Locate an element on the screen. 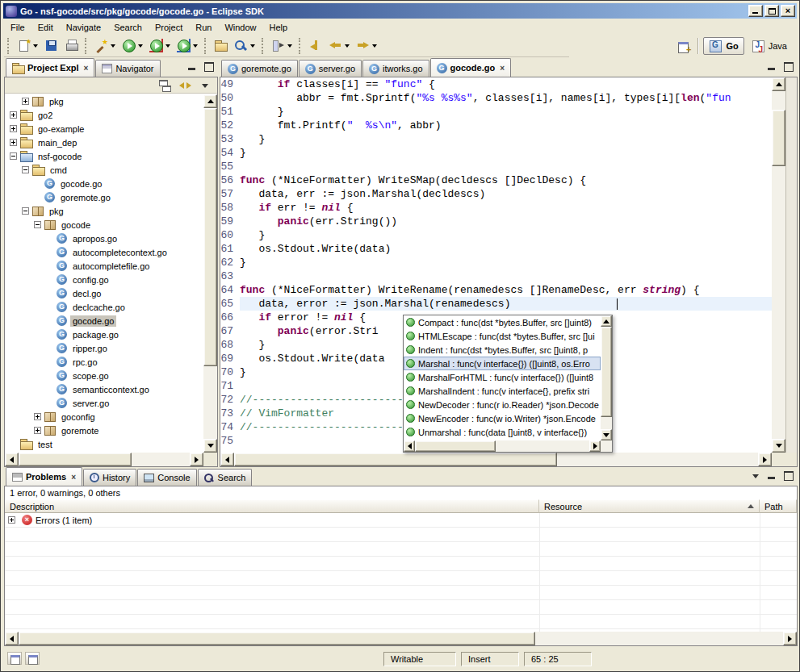  fast-view-icon is located at coordinates (15, 658).